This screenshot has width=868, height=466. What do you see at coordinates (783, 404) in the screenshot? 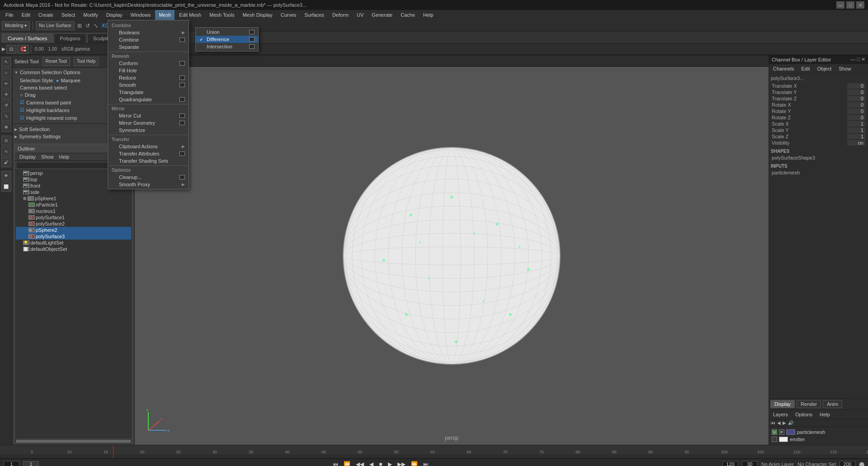
I see `tab-display: Display` at bounding box center [783, 404].